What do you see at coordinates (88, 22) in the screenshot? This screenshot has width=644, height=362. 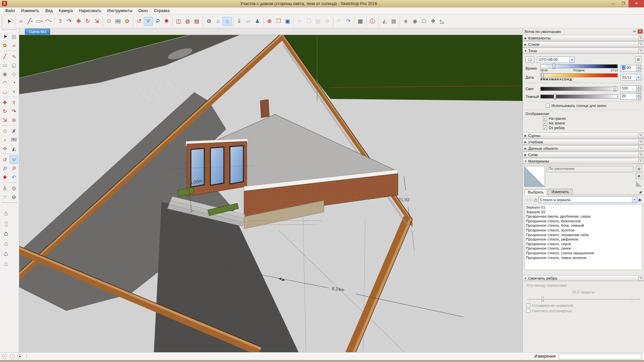 I see `rotate-tool-button: ↻` at bounding box center [88, 22].